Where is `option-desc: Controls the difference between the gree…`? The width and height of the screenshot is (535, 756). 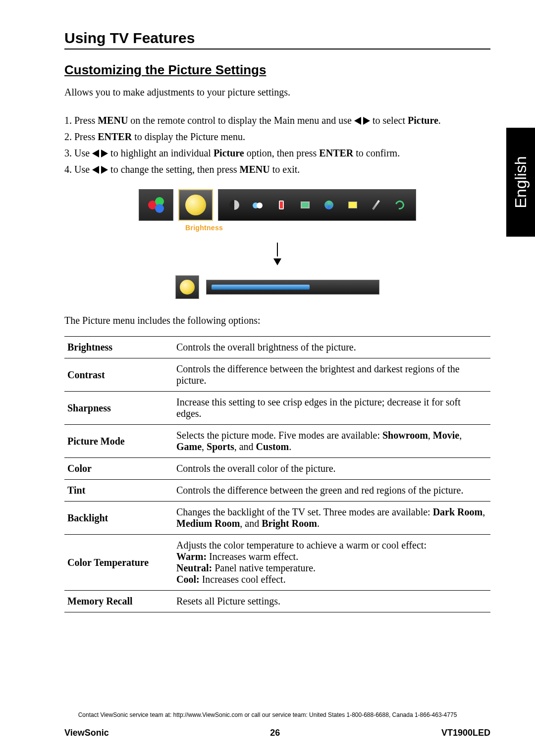
option-desc: Controls the difference between the gree… is located at coordinates (332, 491).